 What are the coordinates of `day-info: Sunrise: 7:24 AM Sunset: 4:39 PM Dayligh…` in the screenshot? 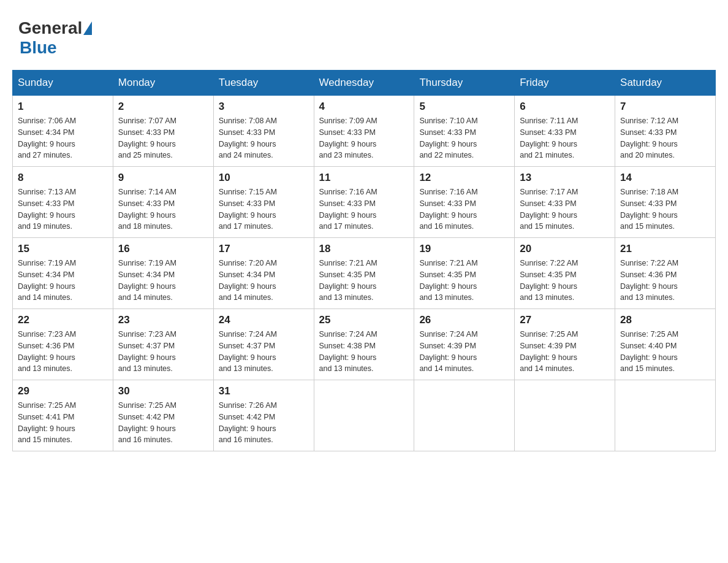 It's located at (464, 352).